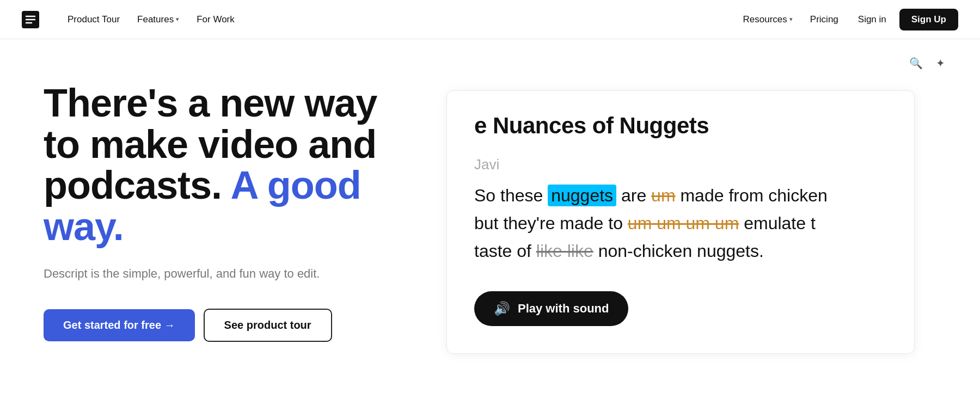  I want to click on editor-demo-title: e Nuances of Nuggets, so click(681, 126).